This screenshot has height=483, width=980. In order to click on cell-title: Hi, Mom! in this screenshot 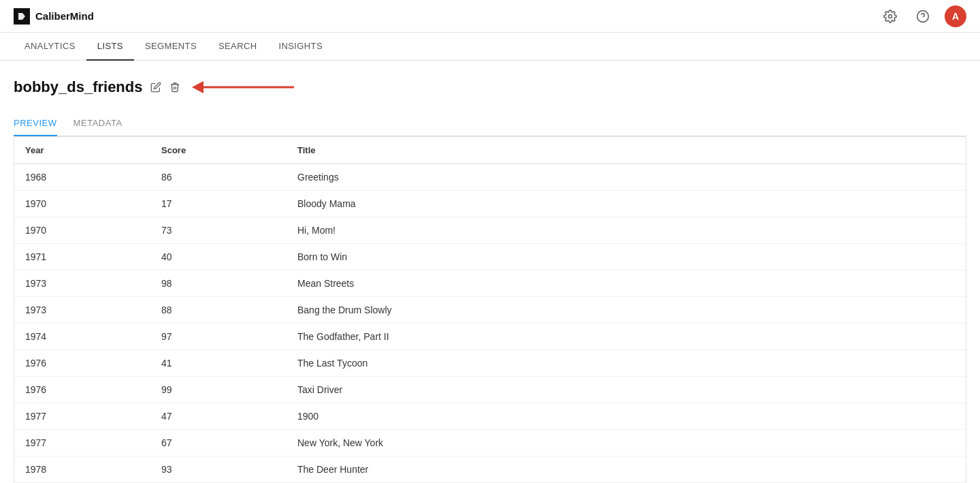, I will do `click(626, 230)`.